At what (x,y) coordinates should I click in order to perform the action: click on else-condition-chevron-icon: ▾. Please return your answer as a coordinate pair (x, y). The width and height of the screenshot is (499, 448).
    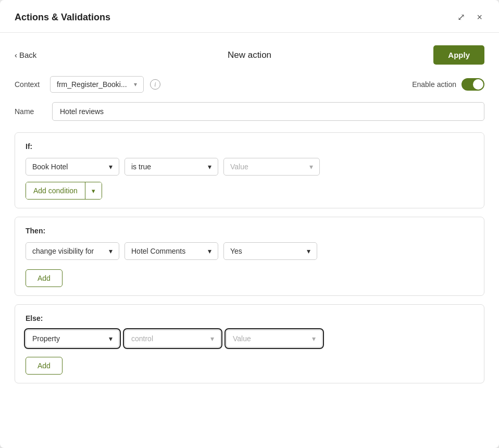
    Looking at the image, I should click on (213, 339).